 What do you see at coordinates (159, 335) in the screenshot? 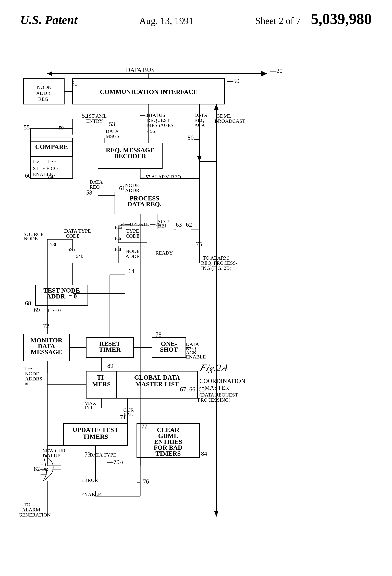
I see `svg-text: 78` at bounding box center [159, 335].